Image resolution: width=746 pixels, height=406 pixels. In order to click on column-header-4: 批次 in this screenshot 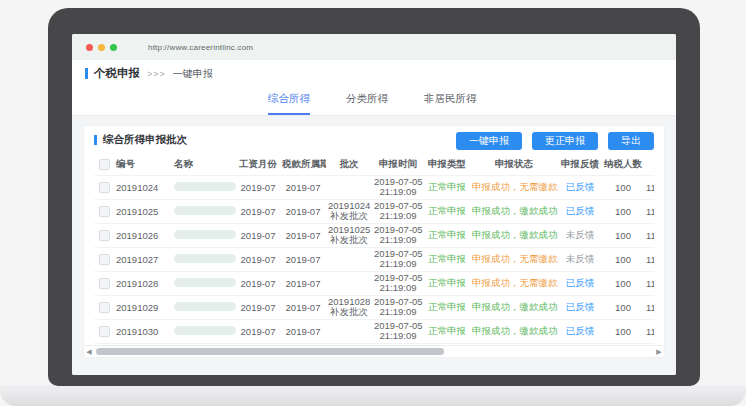, I will do `click(349, 164)`.